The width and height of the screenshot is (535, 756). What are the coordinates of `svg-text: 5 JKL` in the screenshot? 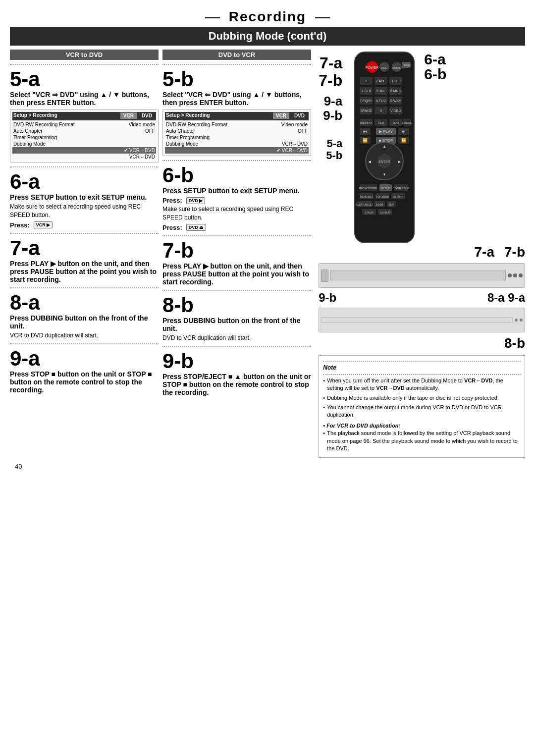 It's located at (381, 91).